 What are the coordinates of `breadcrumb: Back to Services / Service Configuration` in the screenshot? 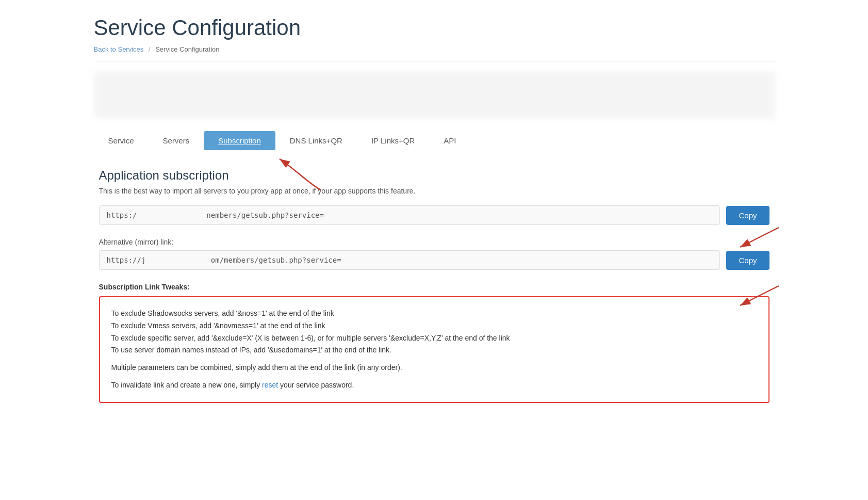 It's located at (434, 54).